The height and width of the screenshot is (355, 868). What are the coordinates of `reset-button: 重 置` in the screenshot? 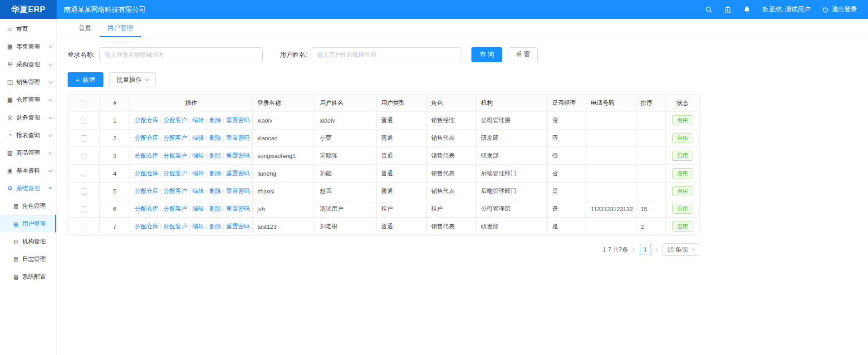 It's located at (523, 54).